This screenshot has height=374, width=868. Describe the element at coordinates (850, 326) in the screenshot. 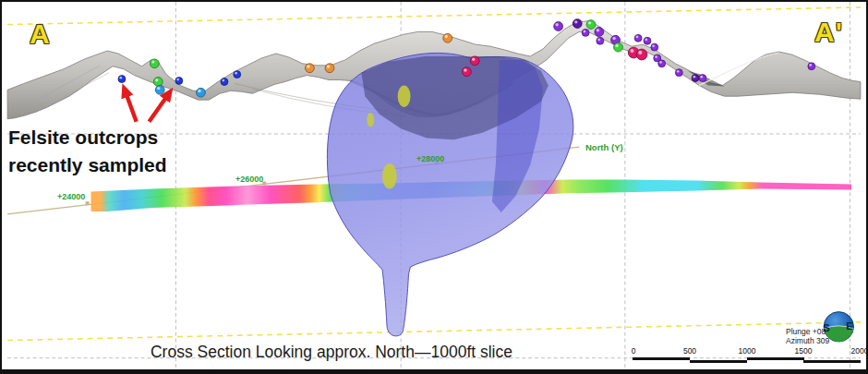

I see `ball-letter-e: E` at that location.